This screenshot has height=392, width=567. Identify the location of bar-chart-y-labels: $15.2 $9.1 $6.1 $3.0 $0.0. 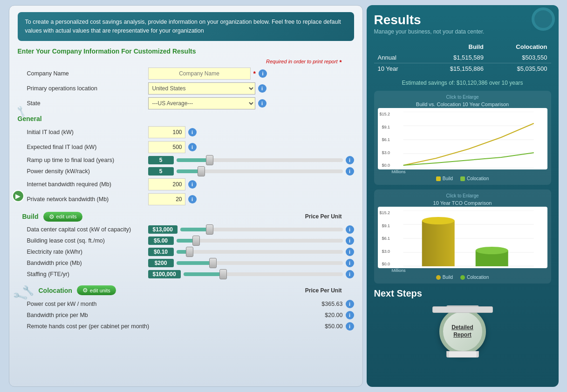
(386, 238).